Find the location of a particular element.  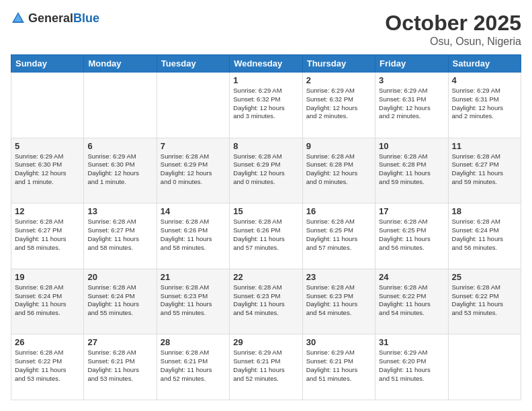

calendar-cell: 23Sunrise: 6:28 AMSunset: 6:23 PMDayligh… is located at coordinates (339, 302).